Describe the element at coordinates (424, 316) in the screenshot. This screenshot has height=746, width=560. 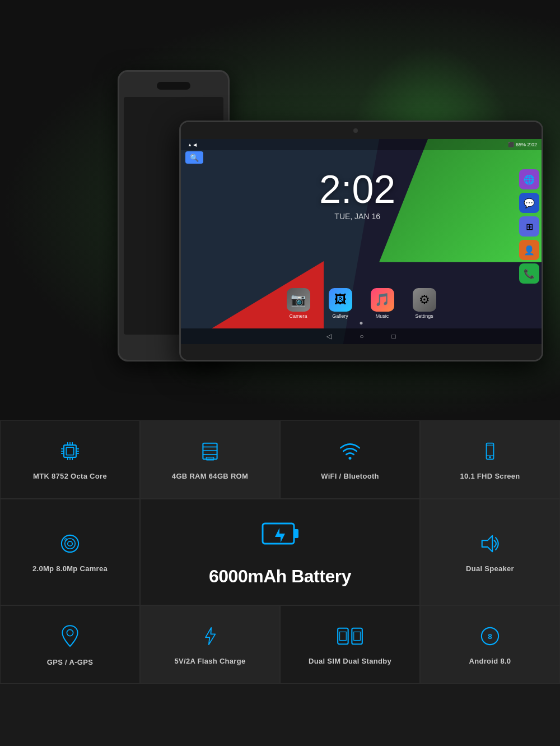
I see `settings-label: Settings` at that location.